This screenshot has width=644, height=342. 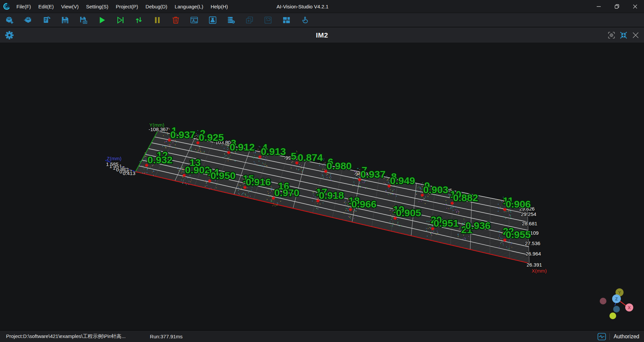 I want to click on status-bar: Project:D:\software\421\examples\工程示例\Pi…, so click(x=322, y=336).